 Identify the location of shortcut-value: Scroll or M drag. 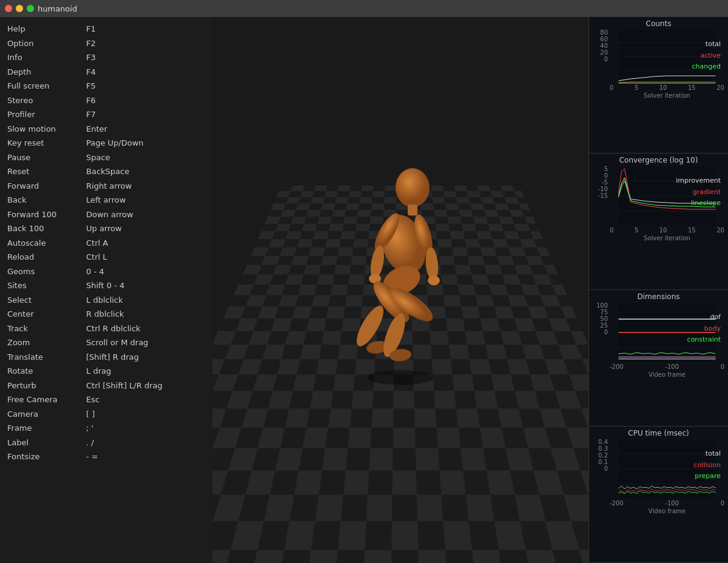
(117, 343).